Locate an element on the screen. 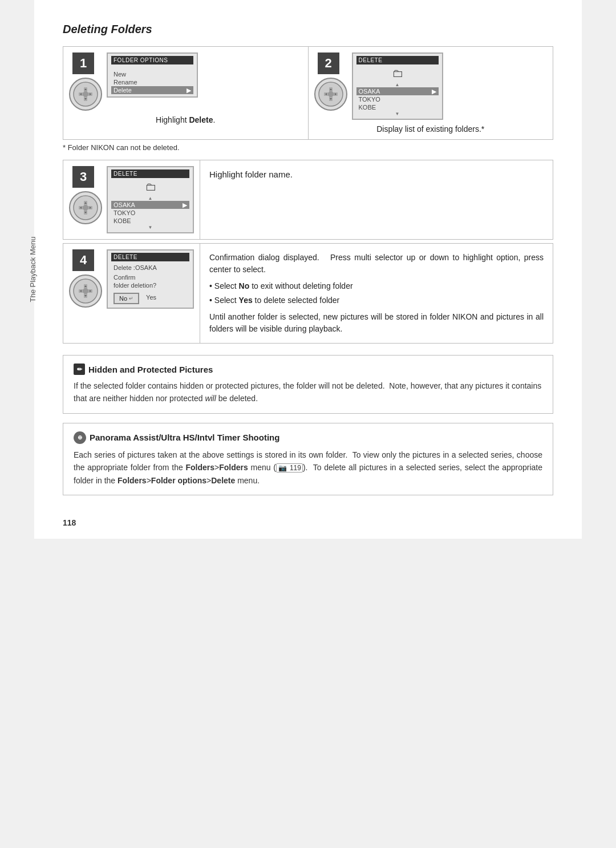 Image resolution: width=616 pixels, height=848 pixels. step-2-arrow-up: ▲ is located at coordinates (398, 84).